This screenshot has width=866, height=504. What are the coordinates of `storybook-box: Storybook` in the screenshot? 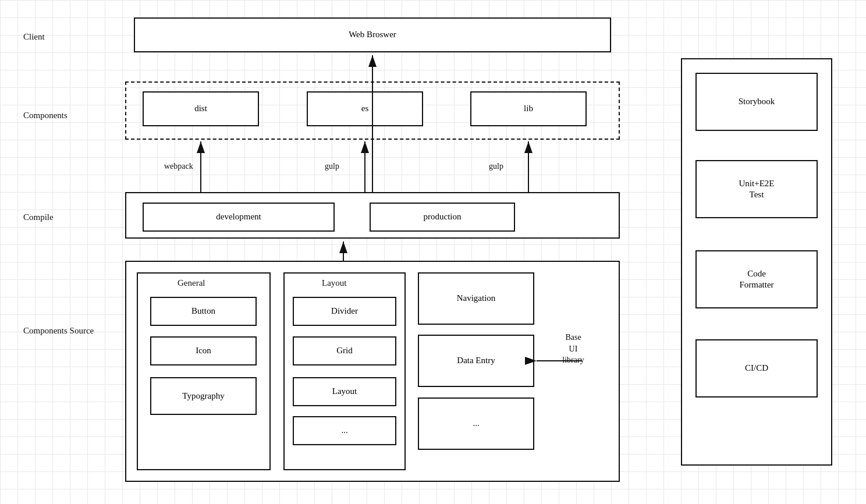 It's located at (757, 102).